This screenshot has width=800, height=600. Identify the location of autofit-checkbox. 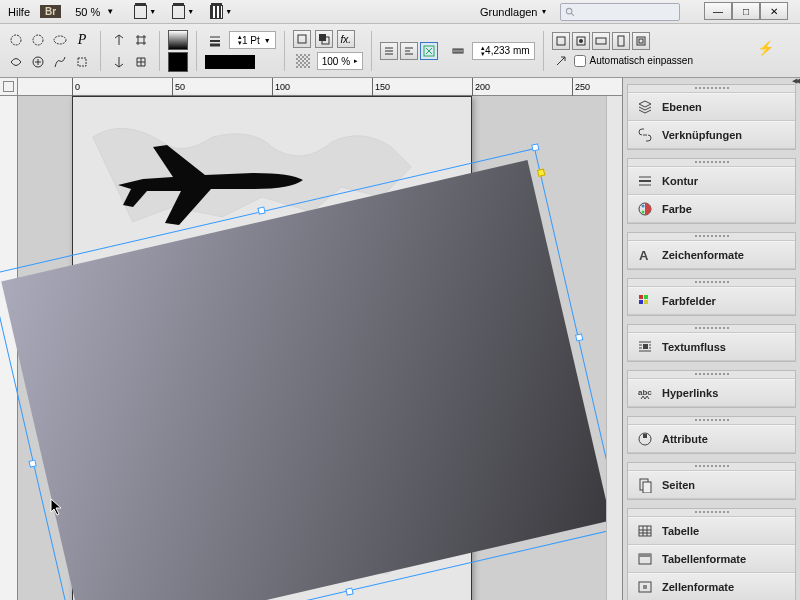
(580, 61).